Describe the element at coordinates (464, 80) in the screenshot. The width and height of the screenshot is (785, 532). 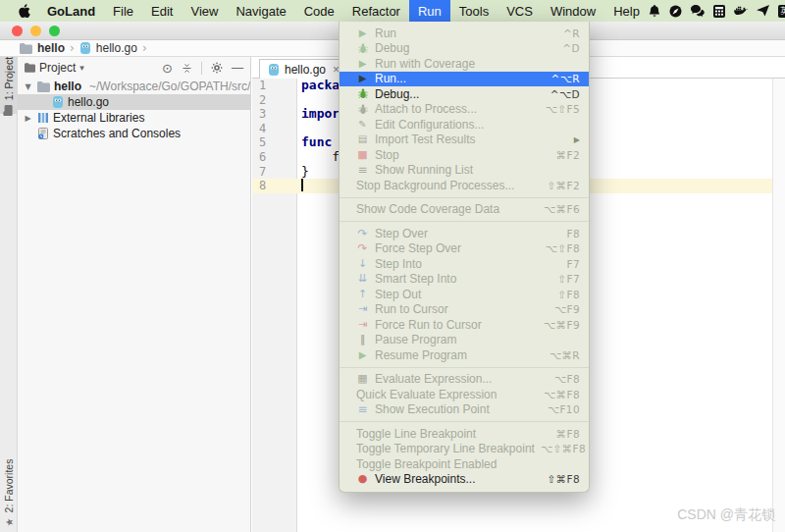
I see `menu-item-run: ▶Run...^⌥R` at that location.